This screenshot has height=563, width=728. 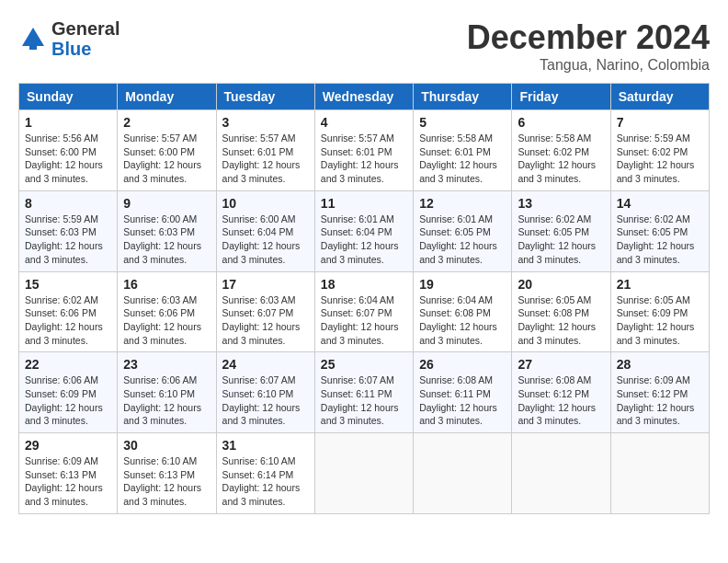 I want to click on calendar-cell: 16 Sunrise: 6:03 AM Sunset: 6:06 PM Dayl…, so click(x=167, y=312).